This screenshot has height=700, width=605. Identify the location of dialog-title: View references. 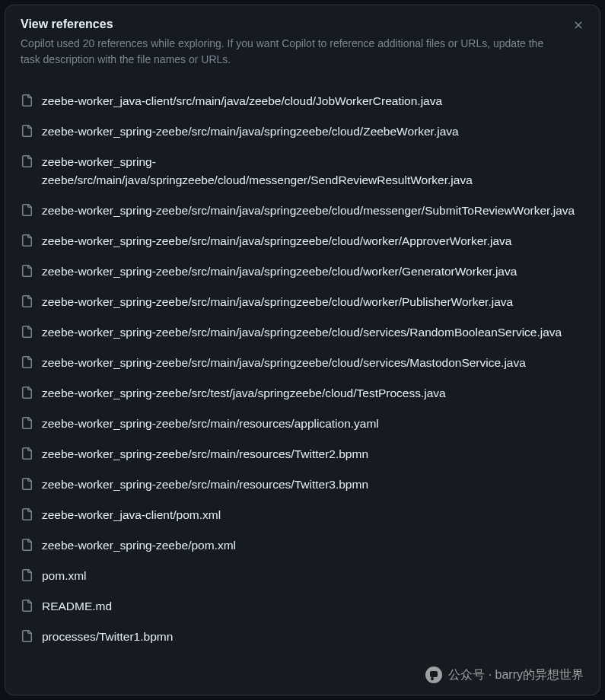
(303, 24).